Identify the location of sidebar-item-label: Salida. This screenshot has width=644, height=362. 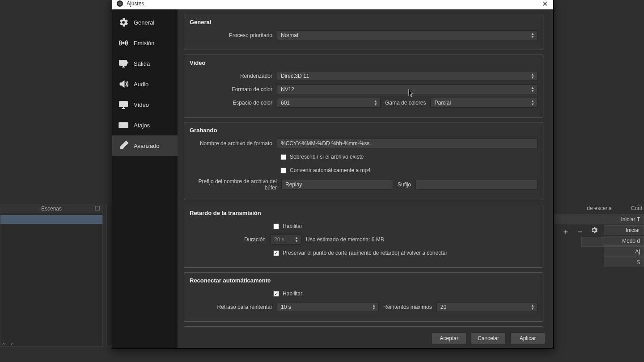
(142, 63).